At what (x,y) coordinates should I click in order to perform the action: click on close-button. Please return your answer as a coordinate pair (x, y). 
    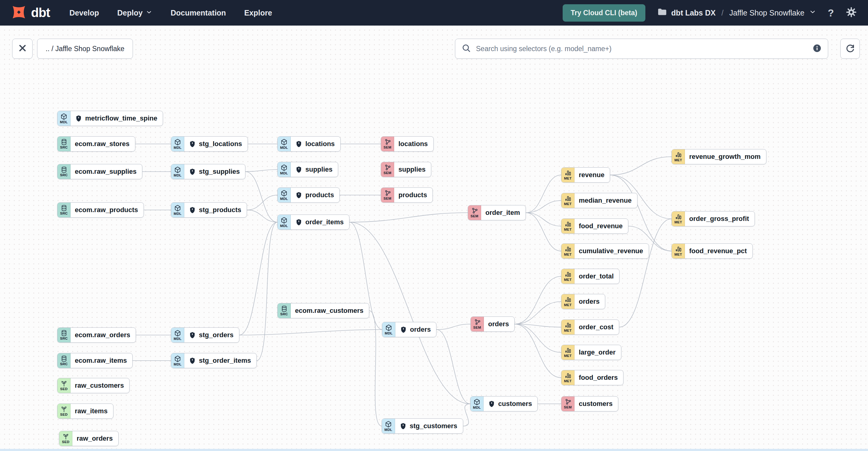
    Looking at the image, I should click on (22, 49).